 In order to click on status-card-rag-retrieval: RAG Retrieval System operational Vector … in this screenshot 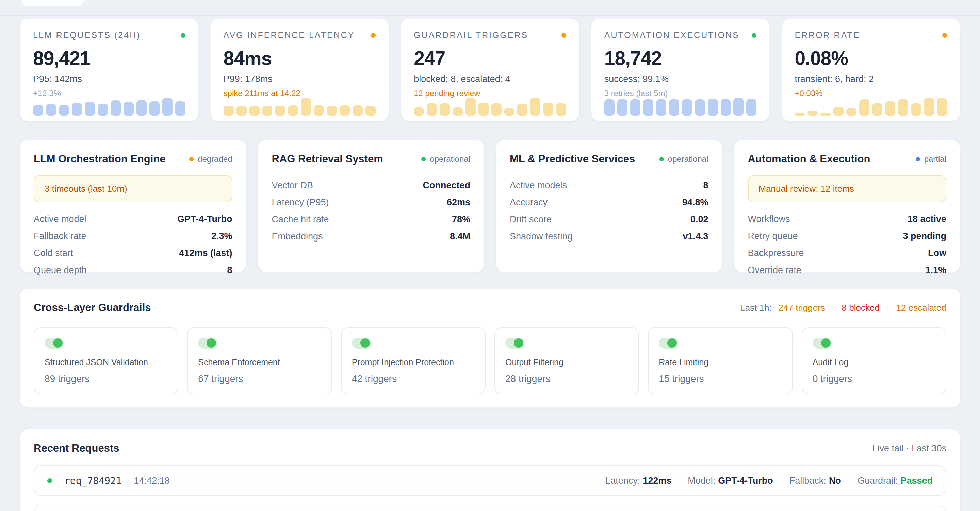, I will do `click(371, 206)`.